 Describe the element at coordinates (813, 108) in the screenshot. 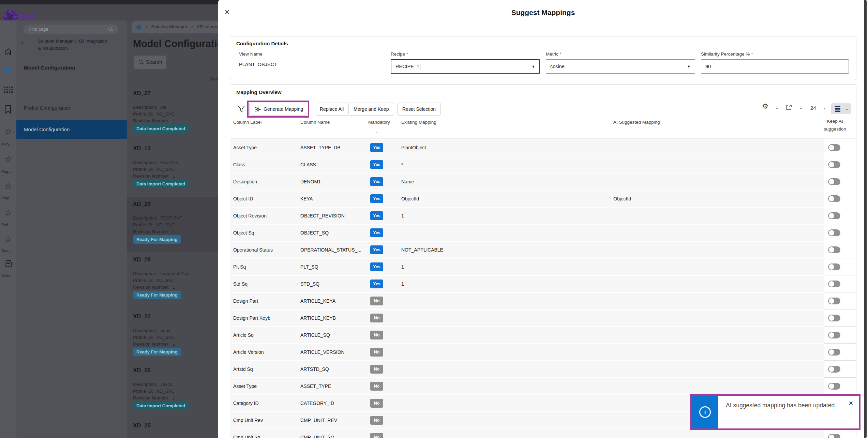

I see `page-size-value: 24` at that location.